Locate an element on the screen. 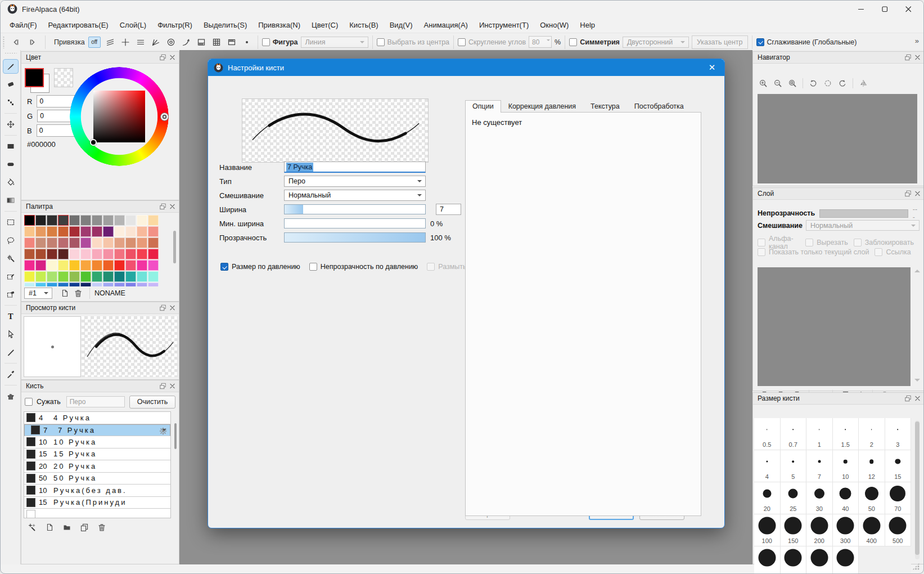 The image size is (924, 574). brush-size-cell: 200 is located at coordinates (820, 530).